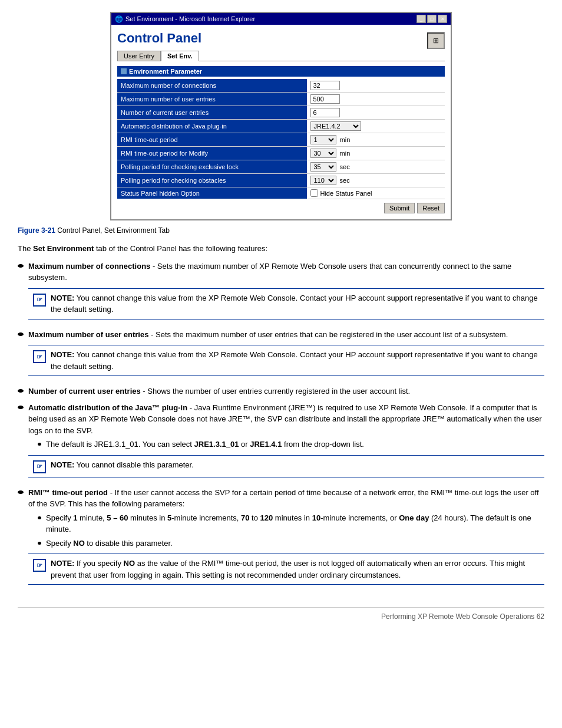  I want to click on feature-bold-current-user-entries: Number of current user entries, so click(85, 391).